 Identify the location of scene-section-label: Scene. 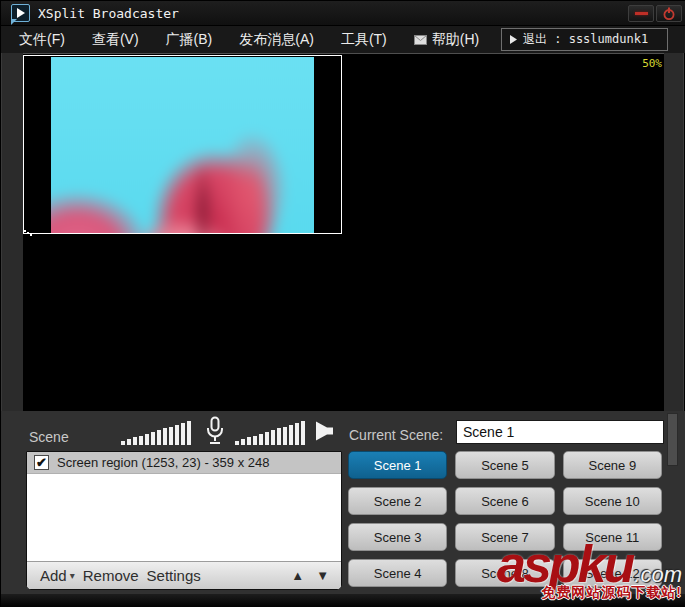
(49, 437).